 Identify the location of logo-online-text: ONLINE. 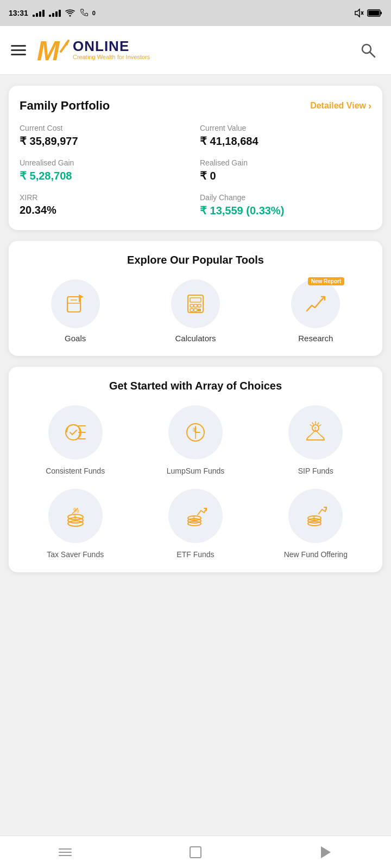
(111, 46).